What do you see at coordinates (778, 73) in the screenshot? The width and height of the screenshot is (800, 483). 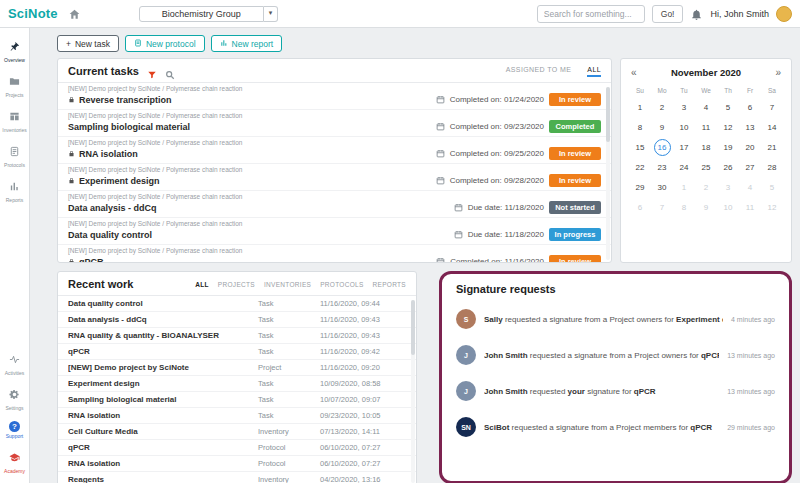 I see `calendar-next-icon: »` at bounding box center [778, 73].